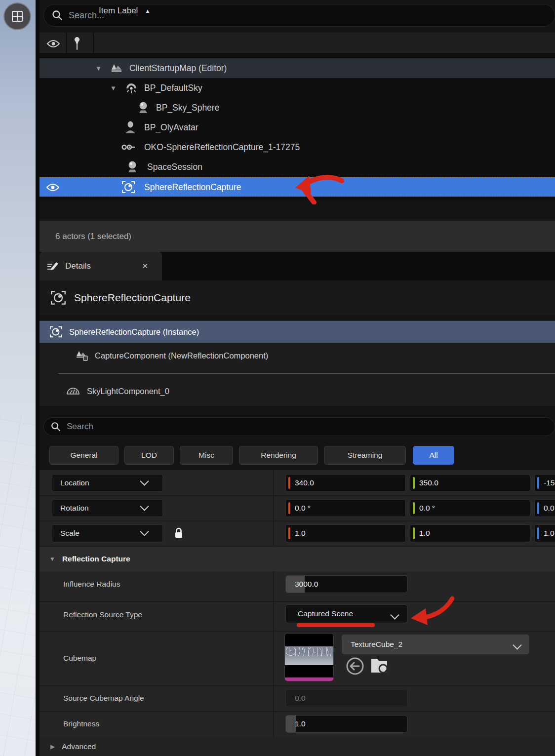  I want to click on scale-z-field: 1.0, so click(545, 533).